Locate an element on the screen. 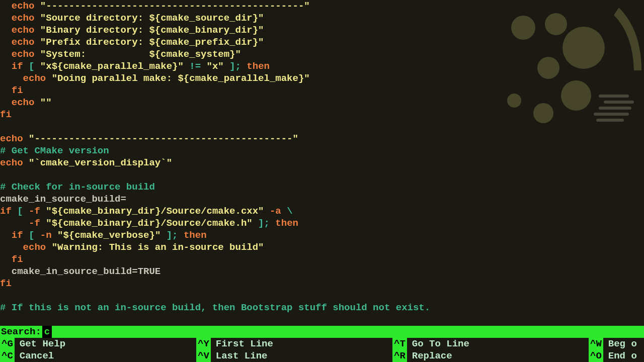 The width and height of the screenshot is (644, 362). shortcut-label: Cancel is located at coordinates (37, 356).